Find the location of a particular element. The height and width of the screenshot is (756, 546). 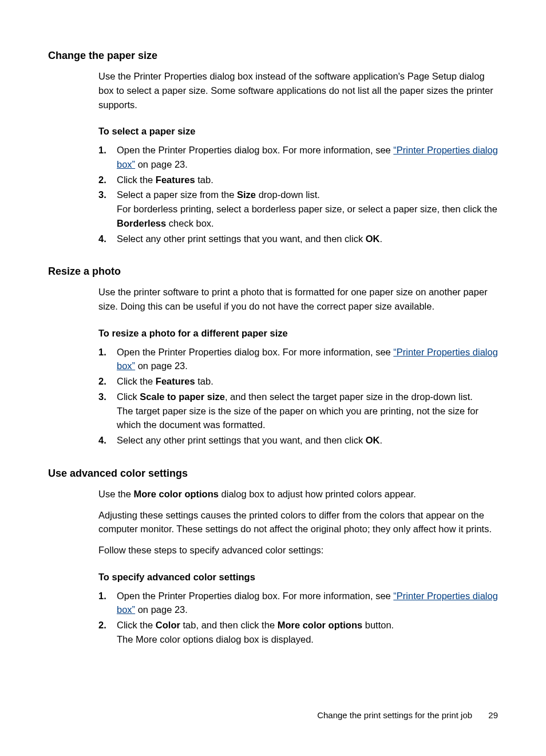

procedure-heading: To select a paper size is located at coordinates (298, 132).